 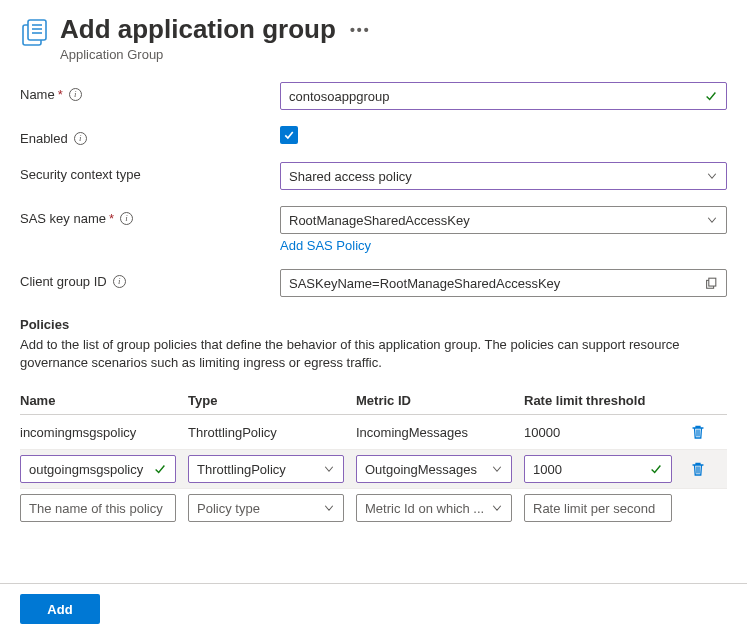 What do you see at coordinates (374, 469) in the screenshot?
I see `policy-row: outgoingmsgspolicy ThrottlingPolicy Outg…` at bounding box center [374, 469].